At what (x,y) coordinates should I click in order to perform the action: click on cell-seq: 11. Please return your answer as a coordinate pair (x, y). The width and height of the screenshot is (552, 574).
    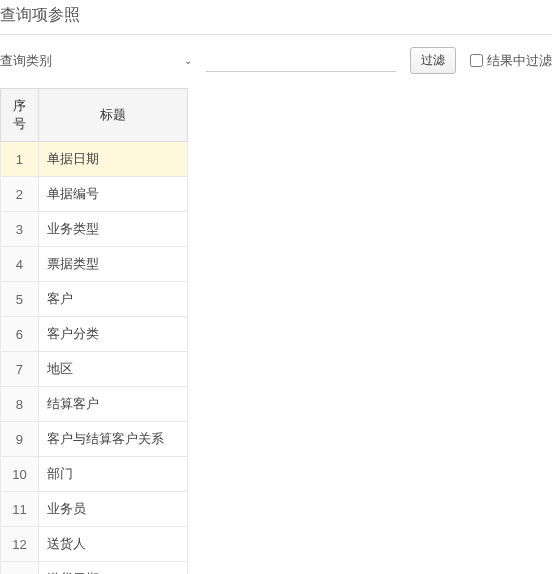
    Looking at the image, I should click on (20, 510).